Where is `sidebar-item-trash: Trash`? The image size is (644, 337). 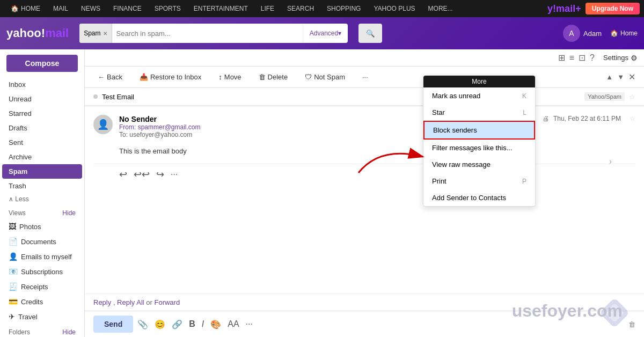
sidebar-item-trash: Trash is located at coordinates (42, 186).